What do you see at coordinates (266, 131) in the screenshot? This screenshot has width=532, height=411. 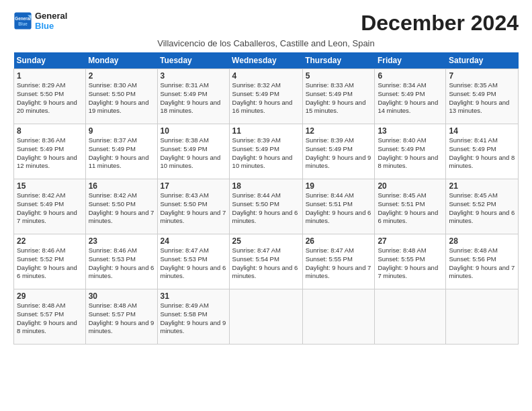 I see `day-number: 11` at bounding box center [266, 131].